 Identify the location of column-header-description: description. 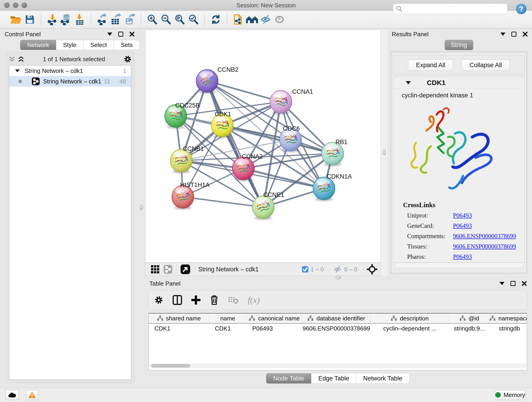
(410, 318).